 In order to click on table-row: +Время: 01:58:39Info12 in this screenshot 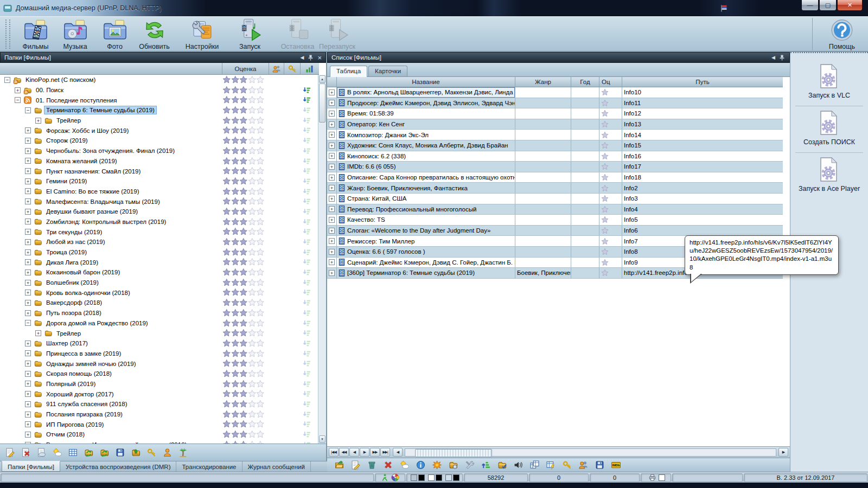, I will do `click(555, 114)`.